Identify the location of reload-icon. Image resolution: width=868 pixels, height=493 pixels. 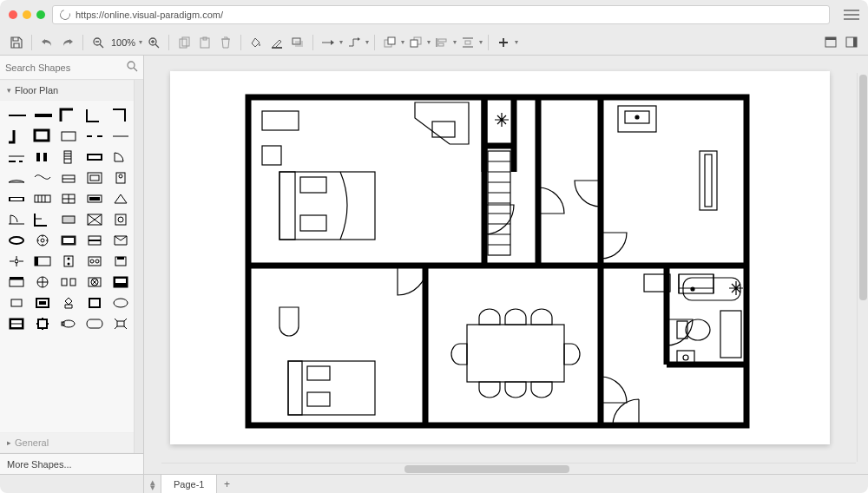
(65, 15).